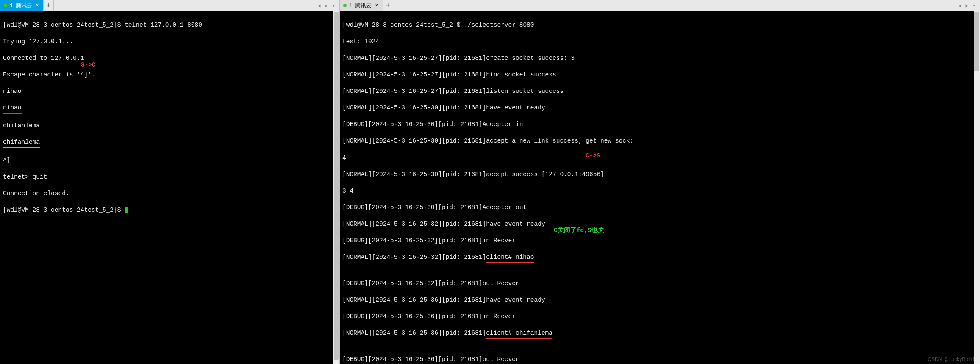  I want to click on tab-left-1: 1 腾讯云 ×, so click(22, 6).